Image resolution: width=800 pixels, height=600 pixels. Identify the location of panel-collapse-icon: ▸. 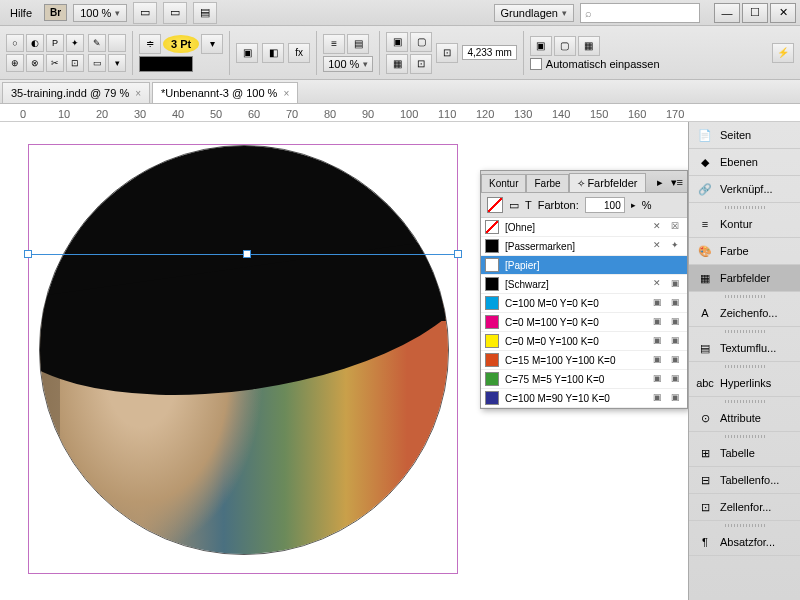
(660, 182).